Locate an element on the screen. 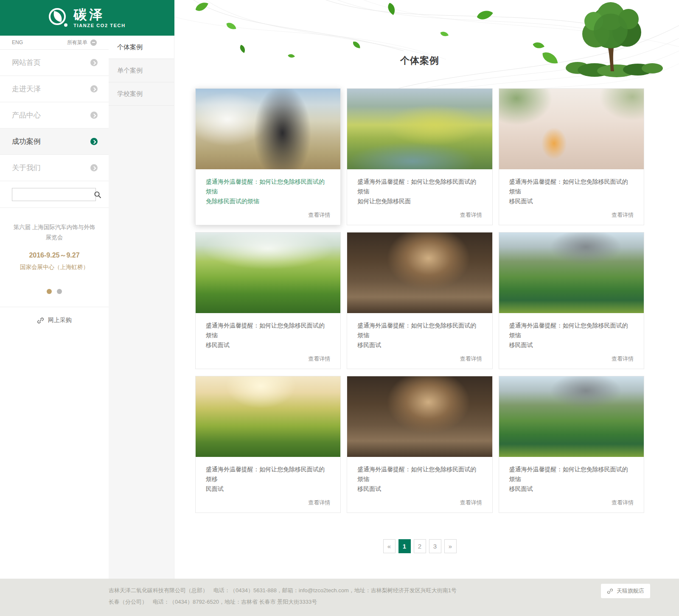 The image size is (679, 616). pagination-prev: « is located at coordinates (390, 546).